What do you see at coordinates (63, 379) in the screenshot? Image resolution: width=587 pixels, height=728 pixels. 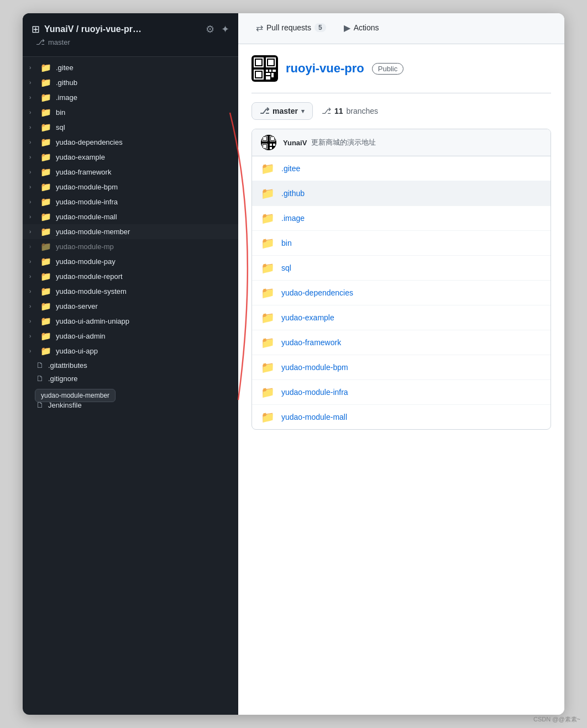 I see `item-name: .gitignore` at bounding box center [63, 379].